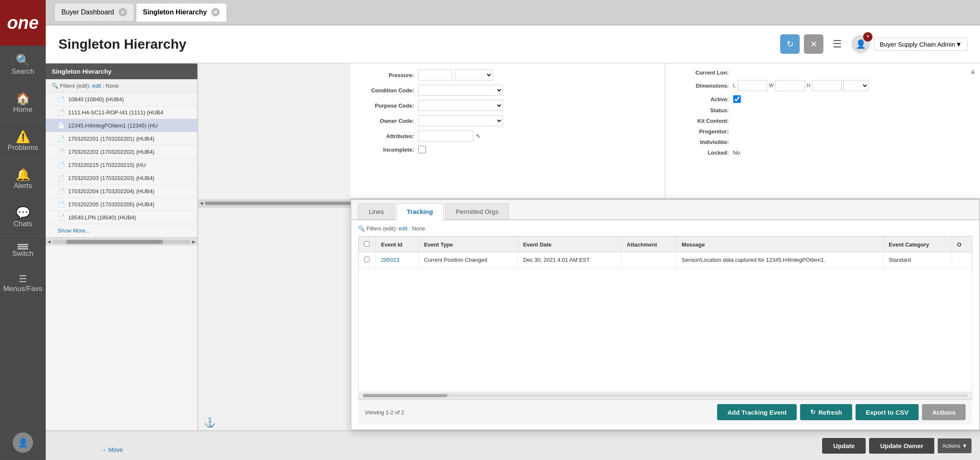  Describe the element at coordinates (757, 412) in the screenshot. I see `add-tracking-event-button: Add Tracking Event` at that location.